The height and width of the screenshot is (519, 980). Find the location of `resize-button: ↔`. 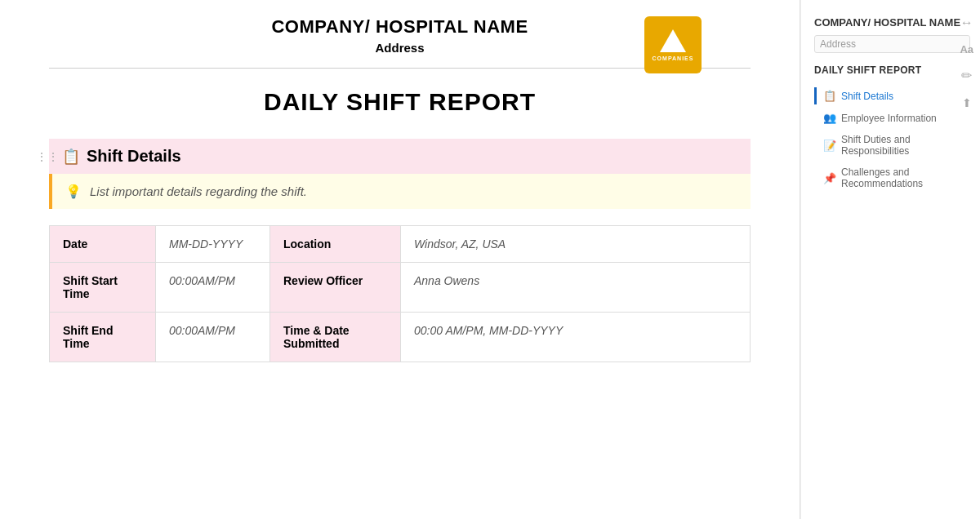

resize-button: ↔ is located at coordinates (967, 23).